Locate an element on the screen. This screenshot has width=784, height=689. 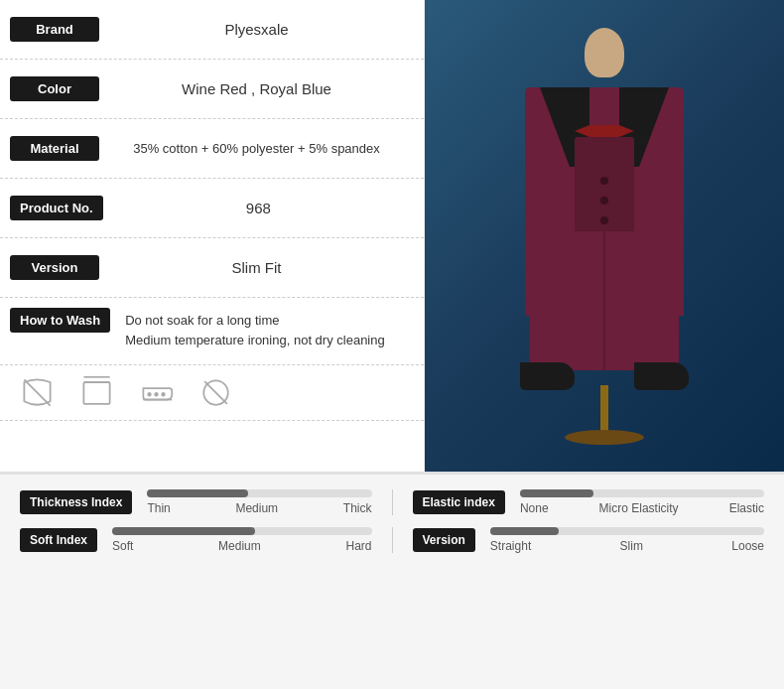
thickness-label-thick: Thick is located at coordinates (357, 508).